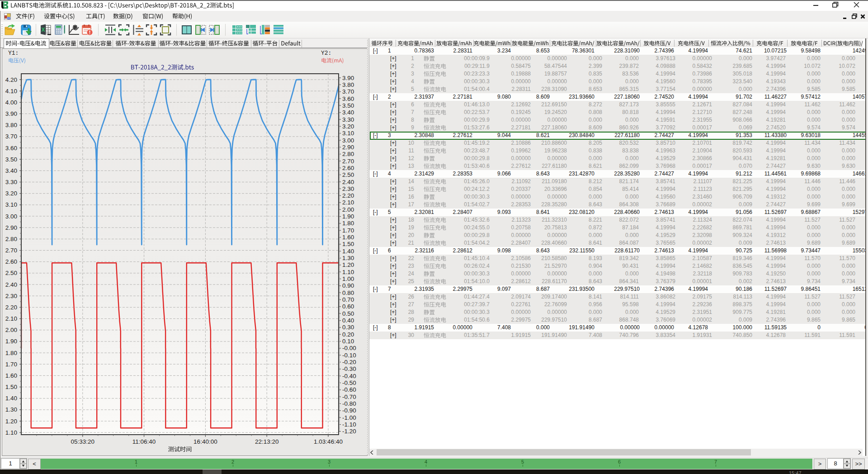  Describe the element at coordinates (348, 327) in the screenshot. I see `svg-text: 0.30` at that location.